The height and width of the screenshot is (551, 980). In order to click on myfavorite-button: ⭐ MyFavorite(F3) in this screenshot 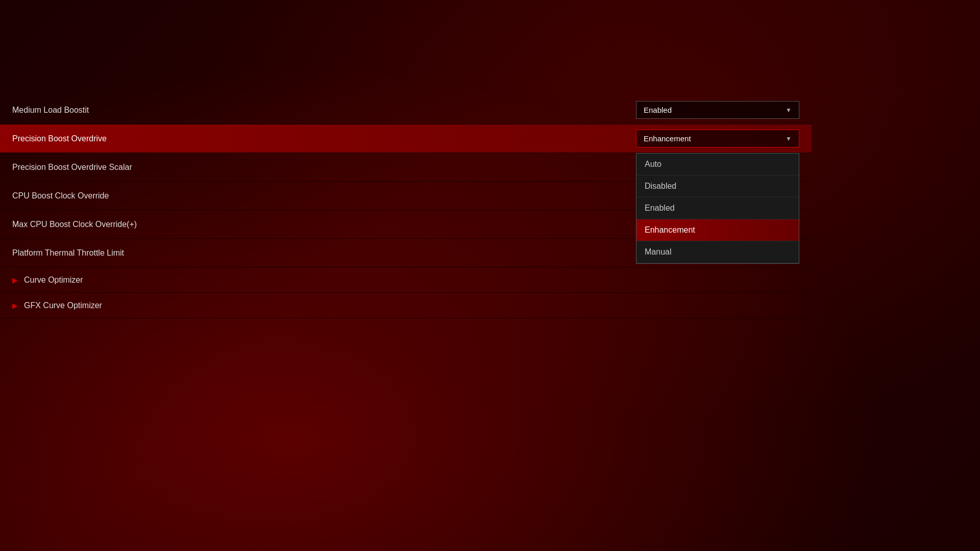, I will do `click(688, 22)`.